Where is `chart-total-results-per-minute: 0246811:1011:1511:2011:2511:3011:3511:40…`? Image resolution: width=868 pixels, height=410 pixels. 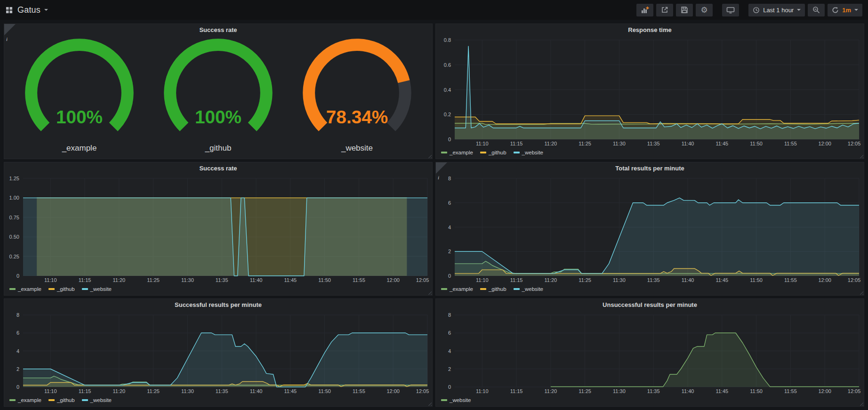
chart-total-results-per-minute: 0246811:1011:1511:2011:2511:3011:3511:40… is located at coordinates (650, 234).